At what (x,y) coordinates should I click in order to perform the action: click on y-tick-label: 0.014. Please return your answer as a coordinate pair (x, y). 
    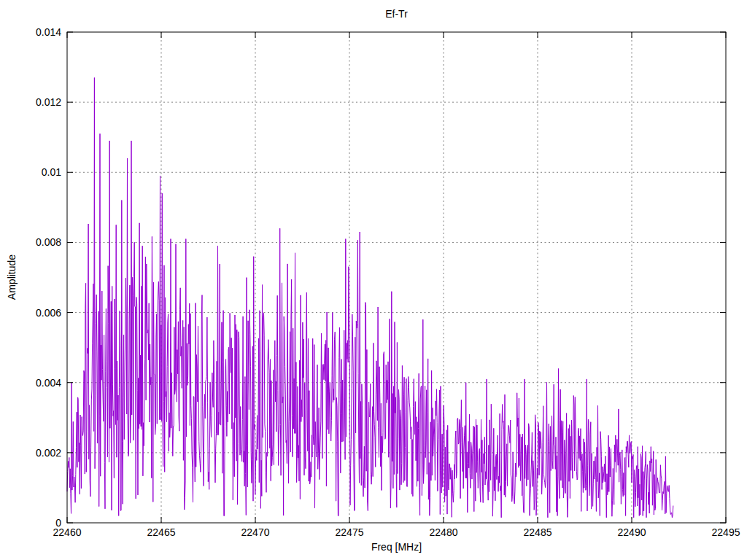
    Looking at the image, I should click on (31, 32).